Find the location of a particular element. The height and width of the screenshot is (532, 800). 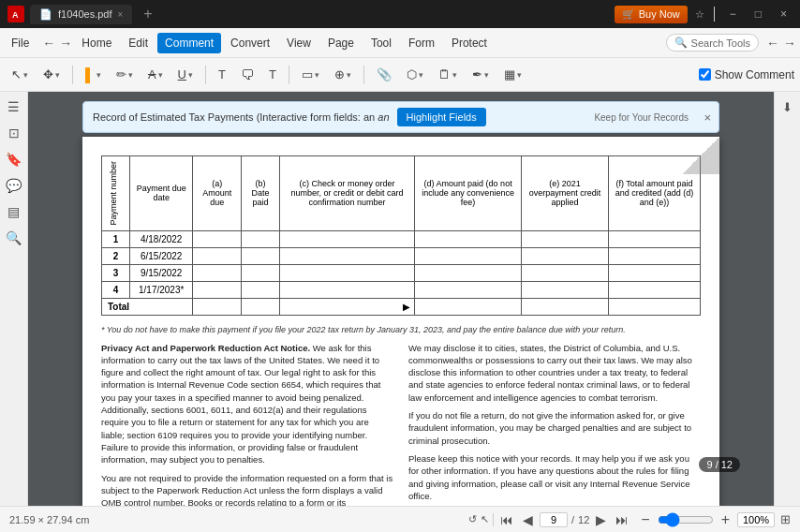

area-highlight-icon: ▦ is located at coordinates (510, 75).